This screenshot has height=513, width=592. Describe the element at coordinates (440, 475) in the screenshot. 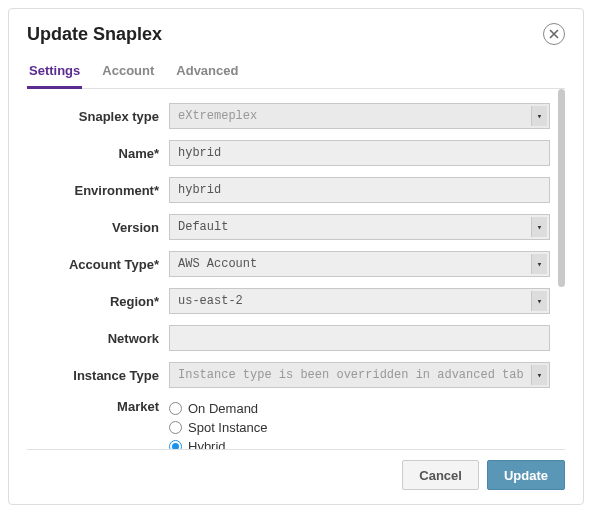

I see `cancel-button: Cancel` at that location.